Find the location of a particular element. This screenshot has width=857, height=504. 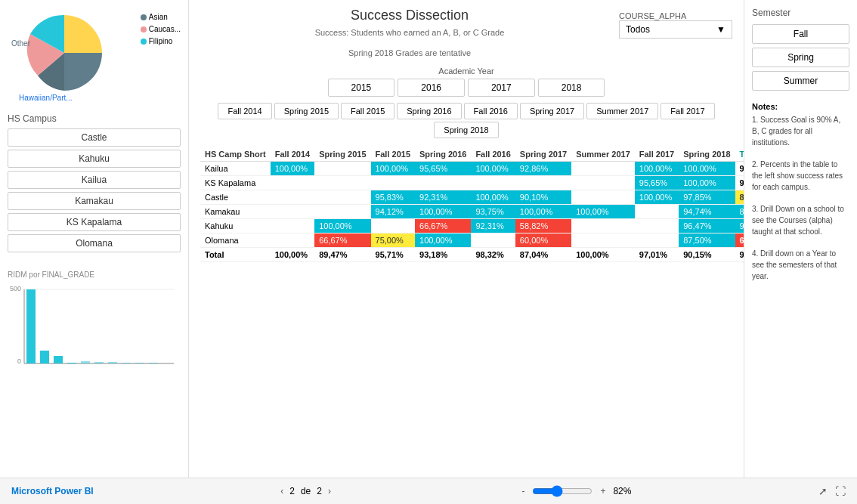

td-olomana-s16: 100,00% is located at coordinates (443, 240).